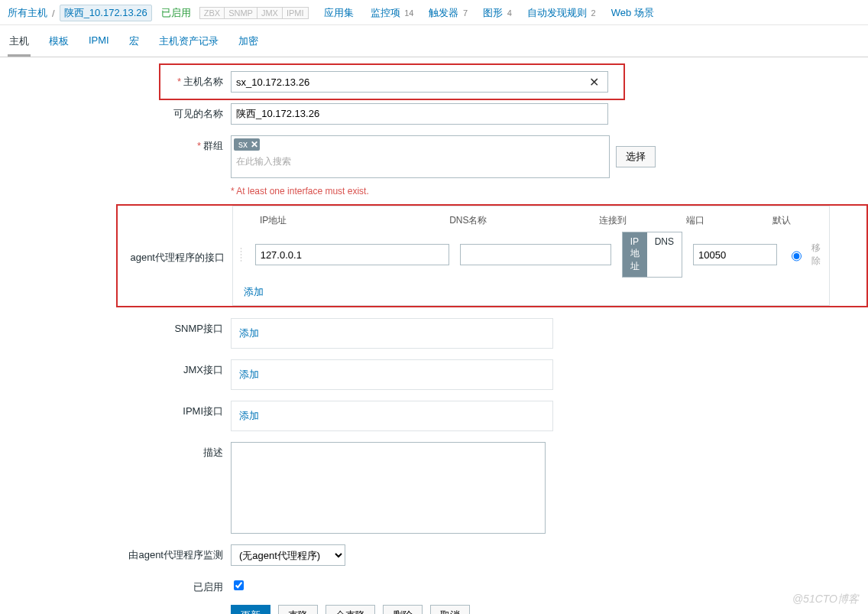 Image resolution: width=868 pixels, height=614 pixels. What do you see at coordinates (53, 14) in the screenshot?
I see `breadcrumb-sep: /` at bounding box center [53, 14].